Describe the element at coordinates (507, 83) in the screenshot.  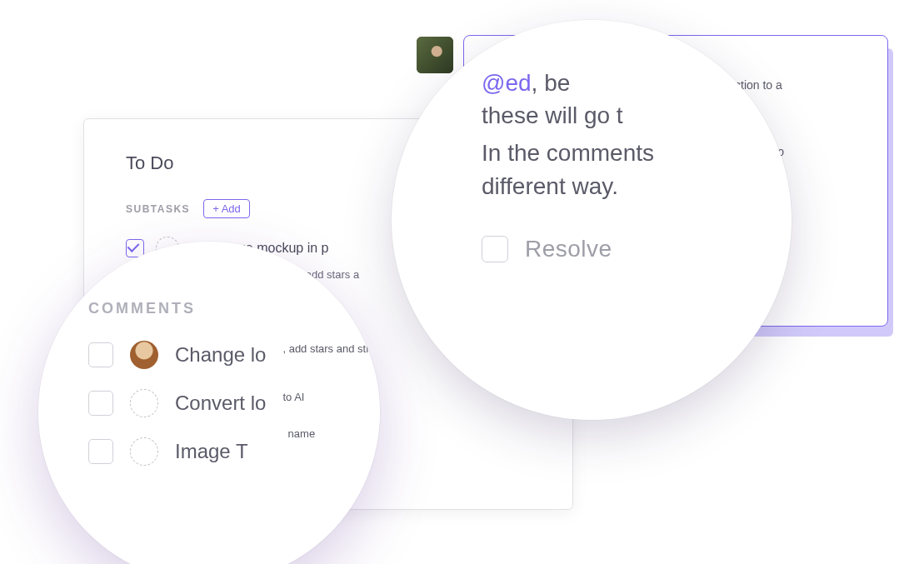
I see `mention-zoom: @ed` at that location.